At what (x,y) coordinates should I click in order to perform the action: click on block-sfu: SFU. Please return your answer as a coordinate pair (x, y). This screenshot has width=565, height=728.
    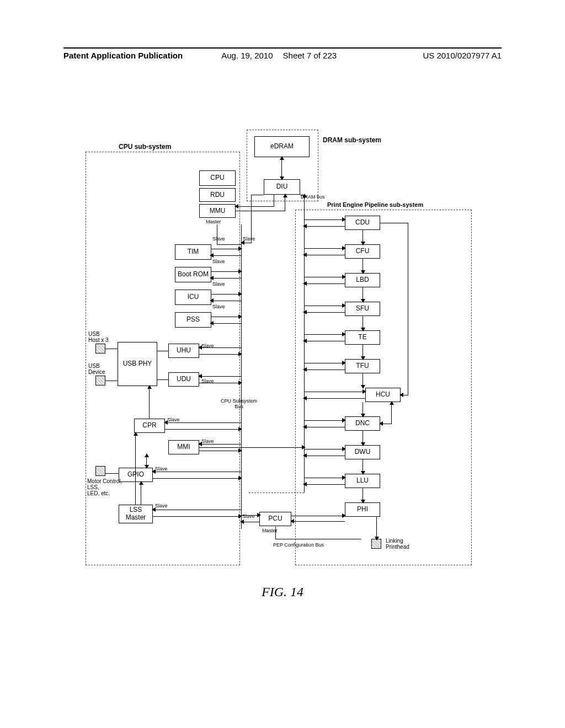
    Looking at the image, I should click on (363, 309).